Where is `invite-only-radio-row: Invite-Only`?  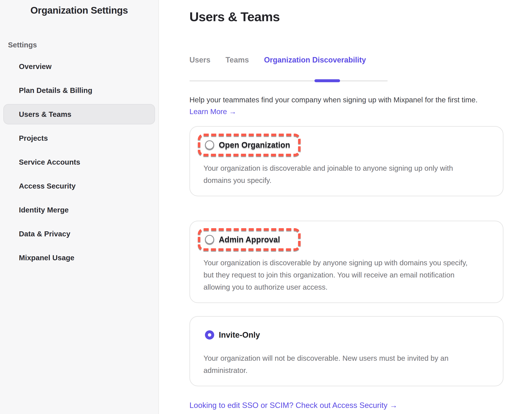 invite-only-radio-row: Invite-Only is located at coordinates (346, 335).